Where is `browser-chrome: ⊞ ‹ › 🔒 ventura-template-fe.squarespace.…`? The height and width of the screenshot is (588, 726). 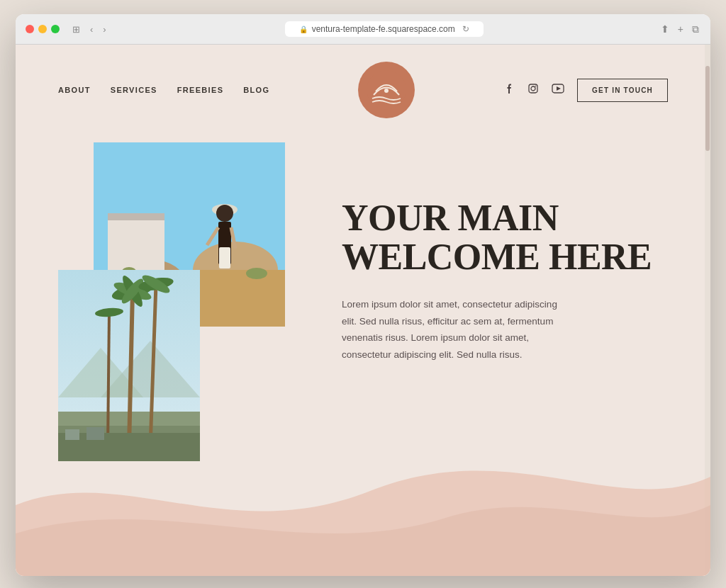
browser-chrome: ⊞ ‹ › 🔒 ventura-template-fe.squarespace.… is located at coordinates (363, 30).